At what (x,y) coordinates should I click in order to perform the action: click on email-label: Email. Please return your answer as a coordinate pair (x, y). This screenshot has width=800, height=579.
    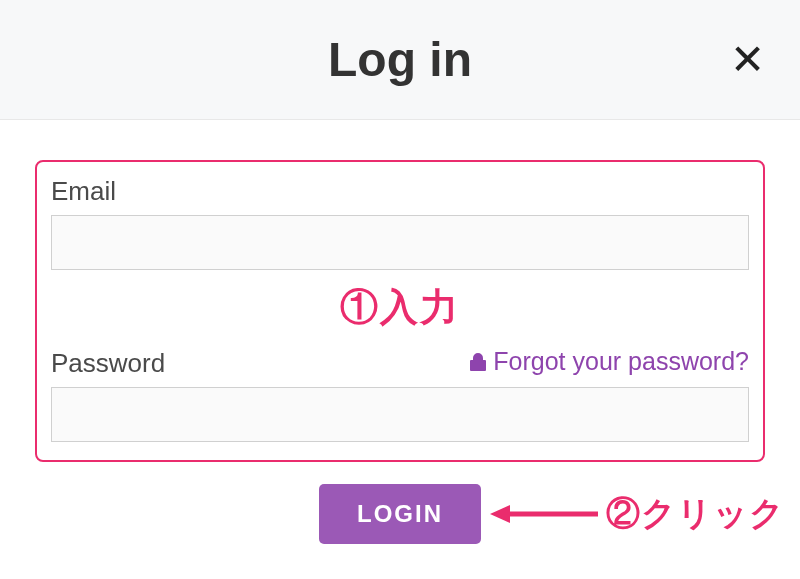
    Looking at the image, I should click on (84, 192).